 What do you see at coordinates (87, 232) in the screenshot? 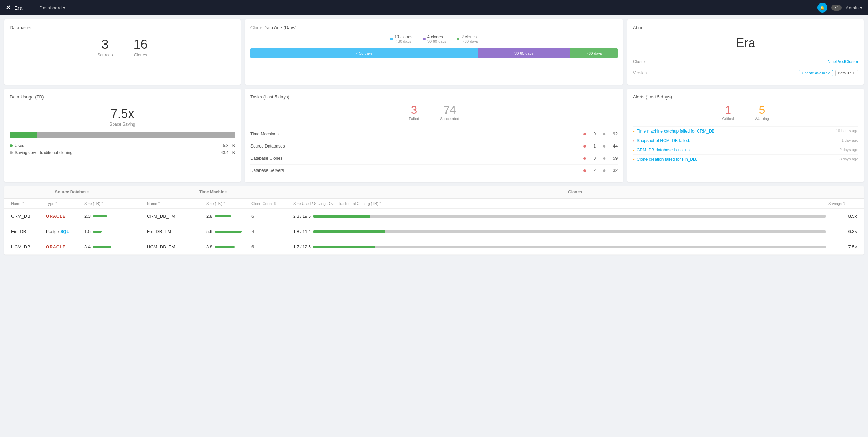
I see `size-value: 1.5` at bounding box center [87, 232].